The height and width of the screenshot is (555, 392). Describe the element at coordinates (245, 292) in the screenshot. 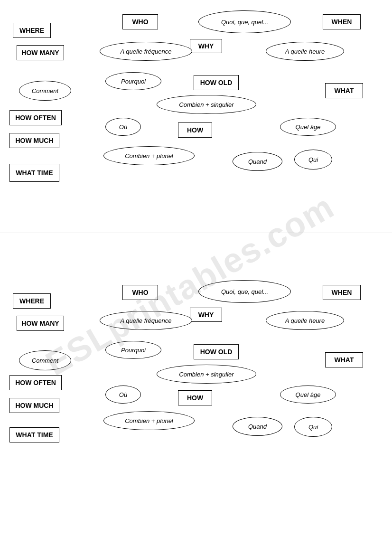

I see `quoi-que-2: Quoi, que, quel...` at that location.